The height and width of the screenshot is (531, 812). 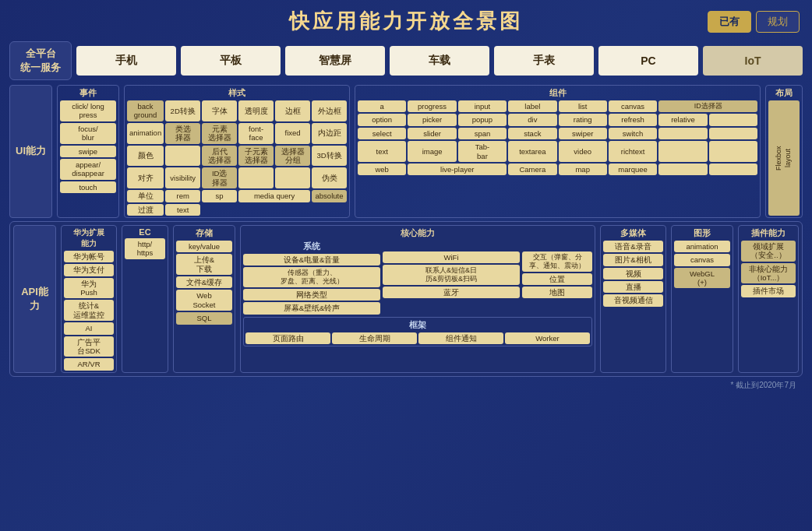 I want to click on layout-title: 布局, so click(x=784, y=93).